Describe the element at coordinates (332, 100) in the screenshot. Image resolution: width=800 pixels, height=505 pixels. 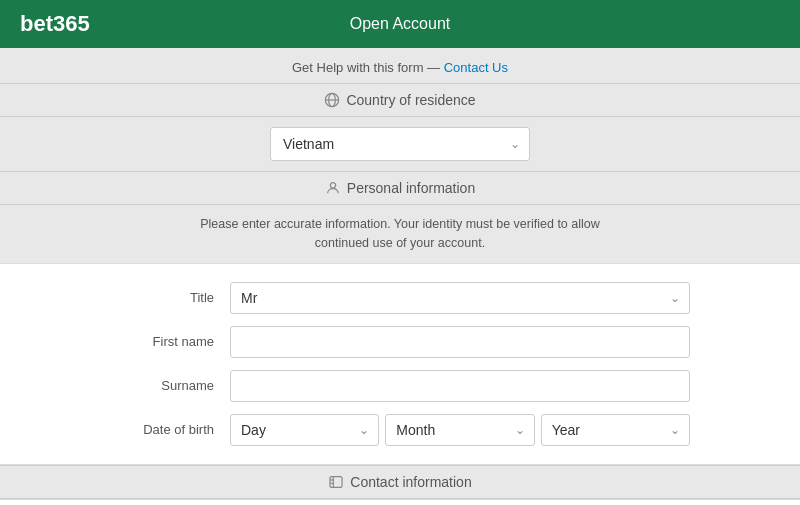
I see `globe-icon` at that location.